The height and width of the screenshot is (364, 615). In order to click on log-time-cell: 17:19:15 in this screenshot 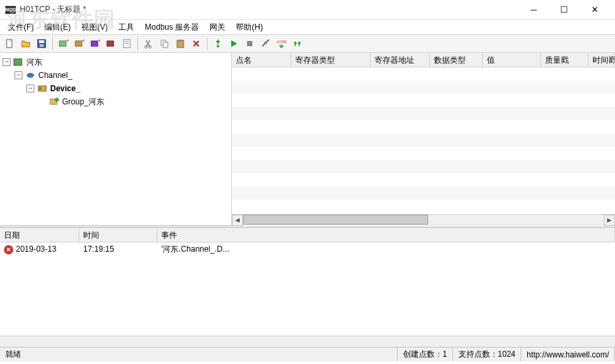, I will do `click(118, 249)`.